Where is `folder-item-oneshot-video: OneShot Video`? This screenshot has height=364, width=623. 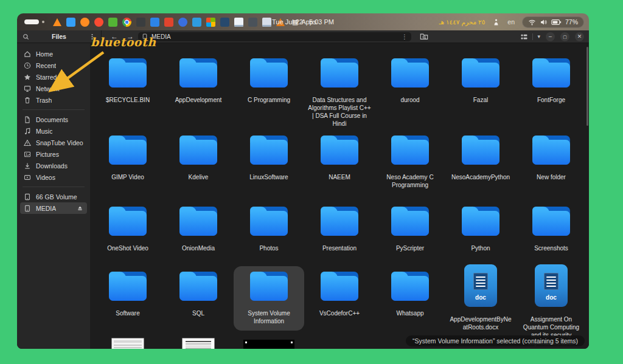 folder-item-oneshot-video: OneShot Video is located at coordinates (128, 230).